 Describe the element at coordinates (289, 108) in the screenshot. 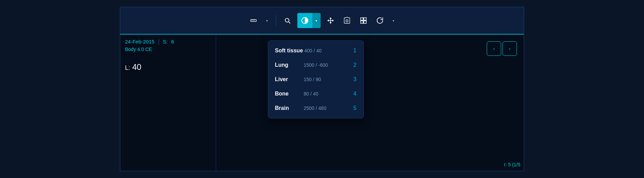

I see `wl-option-name: Brain` at that location.